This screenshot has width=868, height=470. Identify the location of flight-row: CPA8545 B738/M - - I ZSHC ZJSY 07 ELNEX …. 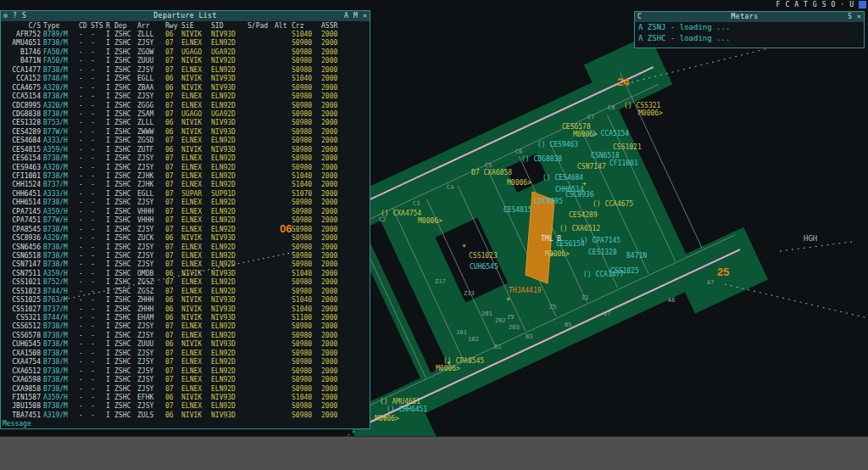
(185, 230).